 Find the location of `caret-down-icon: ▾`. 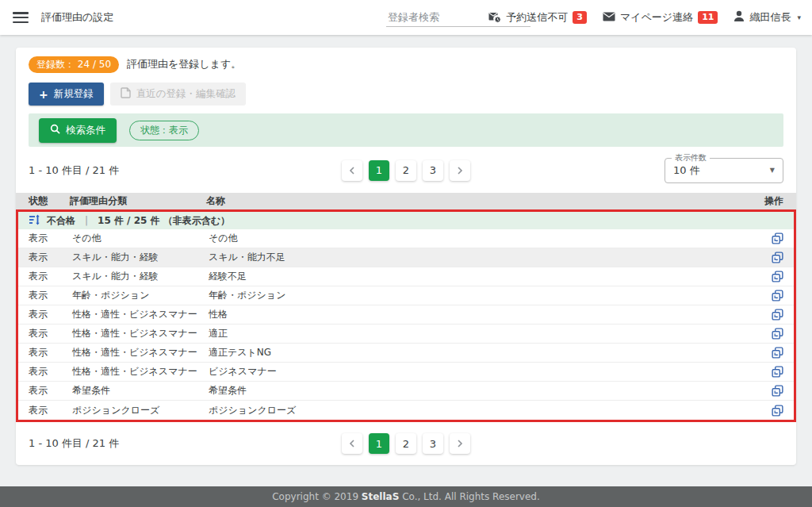

caret-down-icon: ▾ is located at coordinates (799, 17).